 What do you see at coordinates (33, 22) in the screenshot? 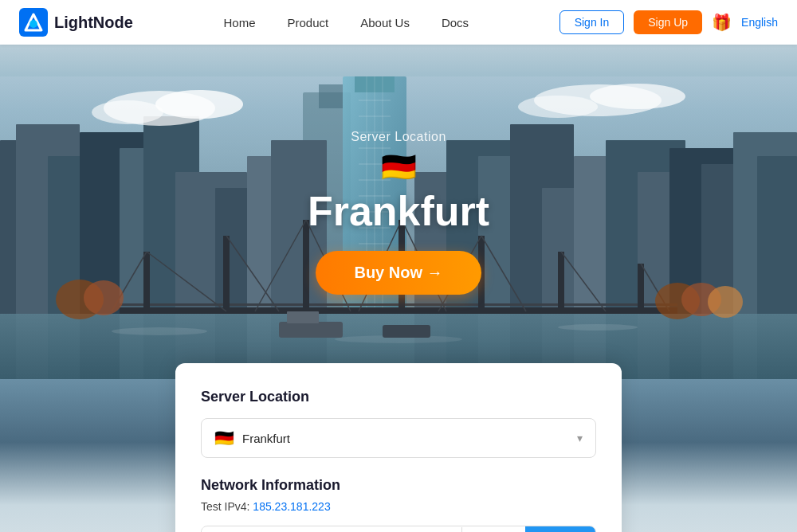
I see `logo-icon` at bounding box center [33, 22].